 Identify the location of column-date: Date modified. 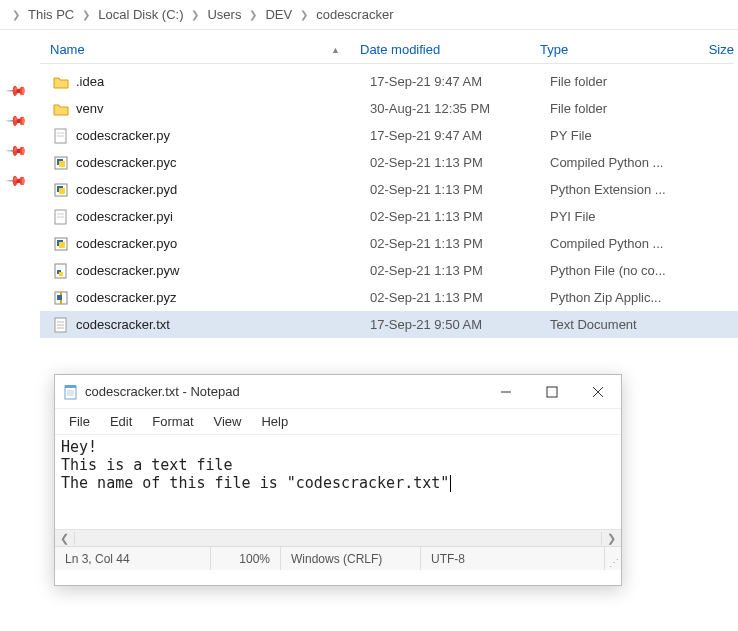
(450, 50).